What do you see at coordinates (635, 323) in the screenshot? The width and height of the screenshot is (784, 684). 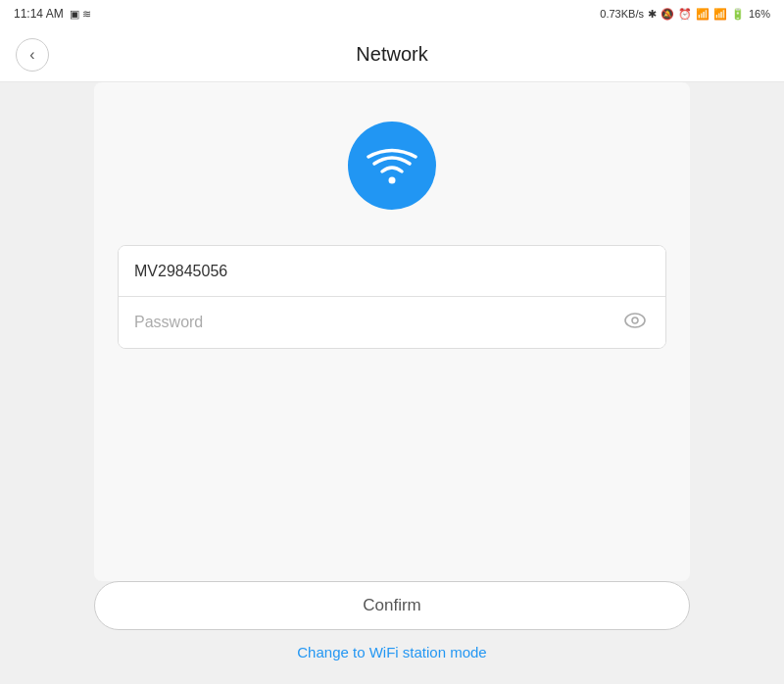 I see `password-toggle-icon` at bounding box center [635, 323].